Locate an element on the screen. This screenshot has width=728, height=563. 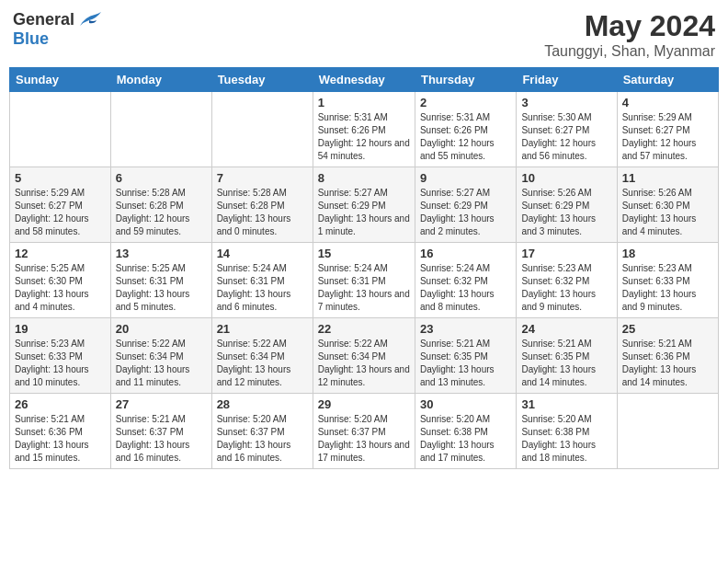
day-cell: 22Sunrise: 5:22 AMSunset: 6:34 PMDayligh… is located at coordinates (364, 356).